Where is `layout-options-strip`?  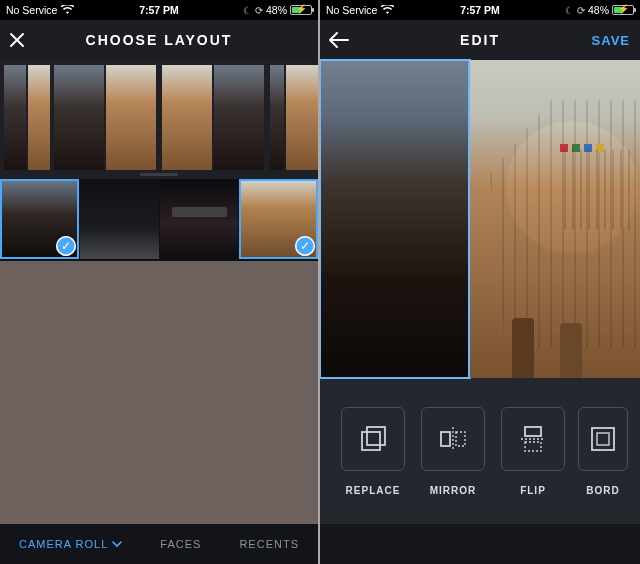
layout-options-strip is located at coordinates (159, 118).